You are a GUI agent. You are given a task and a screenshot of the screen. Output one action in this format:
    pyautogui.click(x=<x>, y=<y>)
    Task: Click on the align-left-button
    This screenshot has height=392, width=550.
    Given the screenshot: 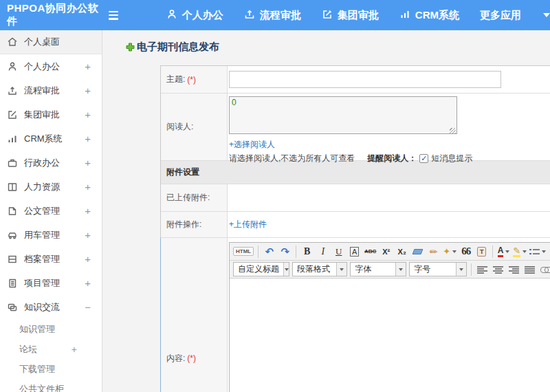 What is the action you would take?
    pyautogui.click(x=483, y=270)
    